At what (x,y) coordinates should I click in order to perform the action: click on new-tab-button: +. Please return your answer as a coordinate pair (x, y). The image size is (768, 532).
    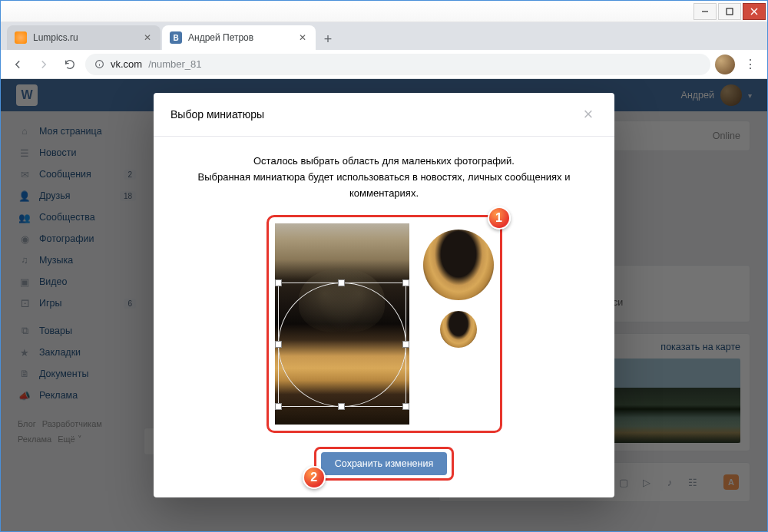
    Looking at the image, I should click on (328, 39).